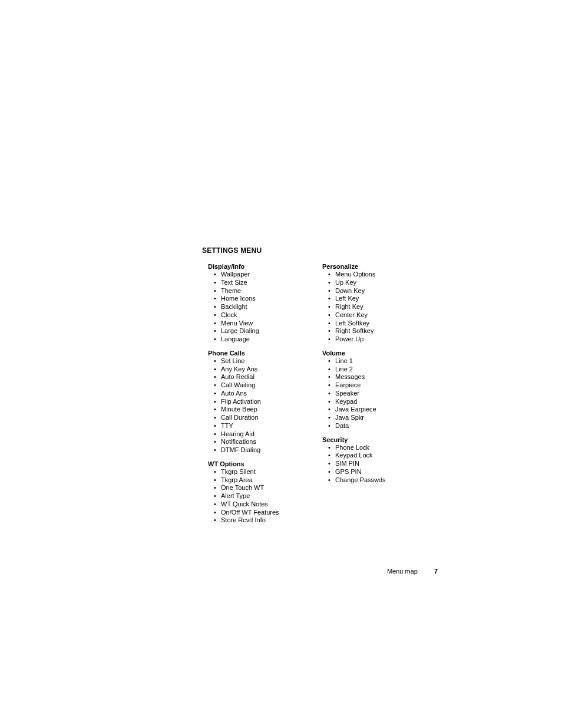 This screenshot has height=728, width=562. Describe the element at coordinates (373, 410) in the screenshot. I see `list-item: Java Earpiece` at that location.